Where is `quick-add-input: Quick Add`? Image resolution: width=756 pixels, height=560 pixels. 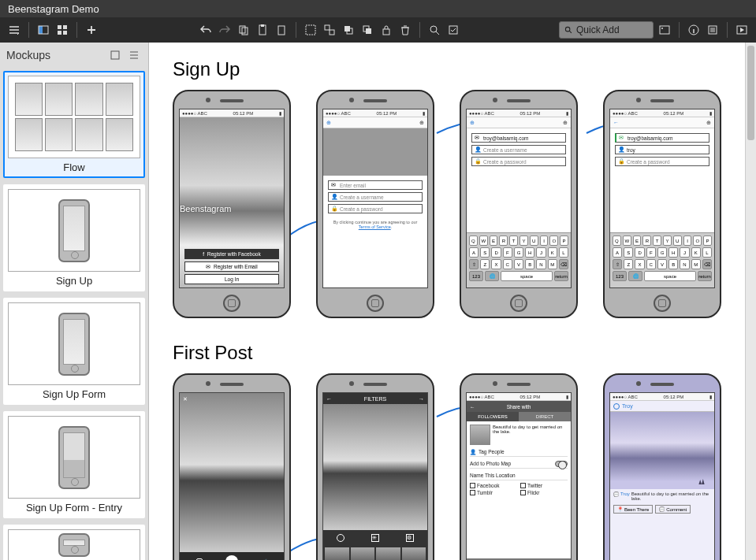
quick-add-input: Quick Add is located at coordinates (606, 30).